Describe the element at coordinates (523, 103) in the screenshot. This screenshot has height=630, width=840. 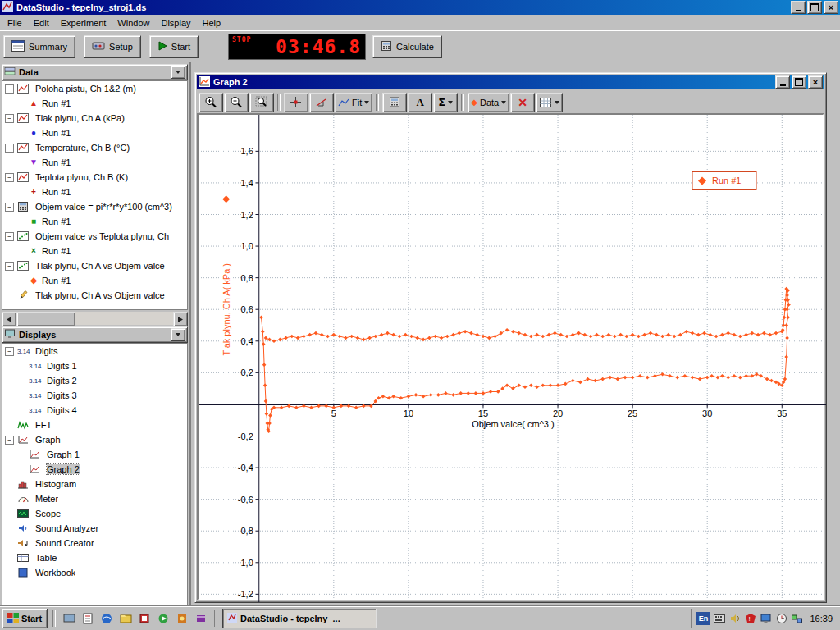
I see `remove-button: ✕` at that location.